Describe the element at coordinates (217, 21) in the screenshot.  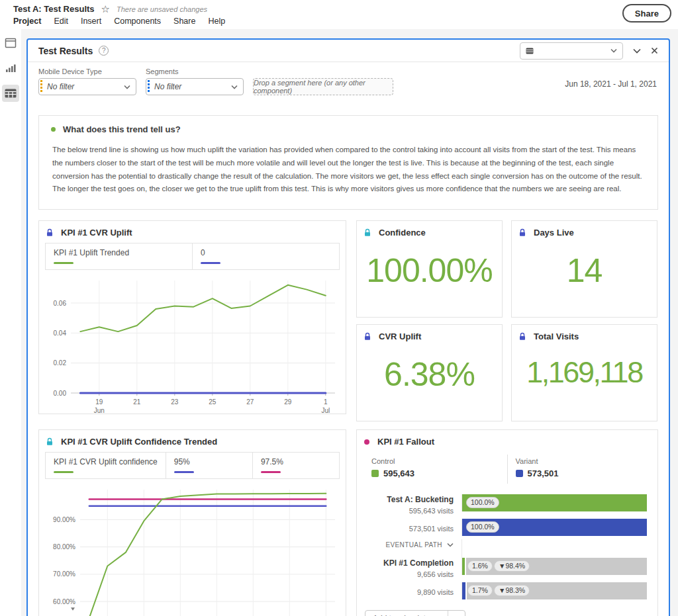
I see `menu-help: Help` at that location.